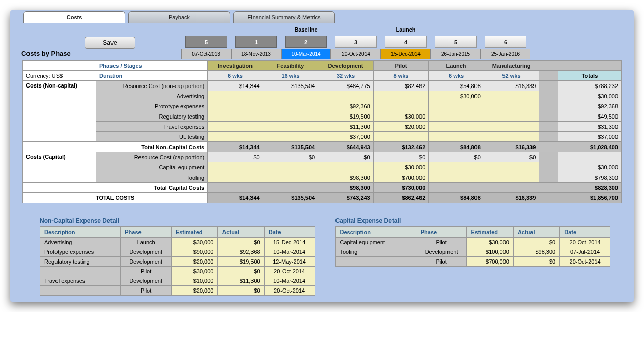 The width and height of the screenshot is (644, 347). Describe the element at coordinates (289, 262) in the screenshot. I see `detail-cell: 12-May-2014` at that location.